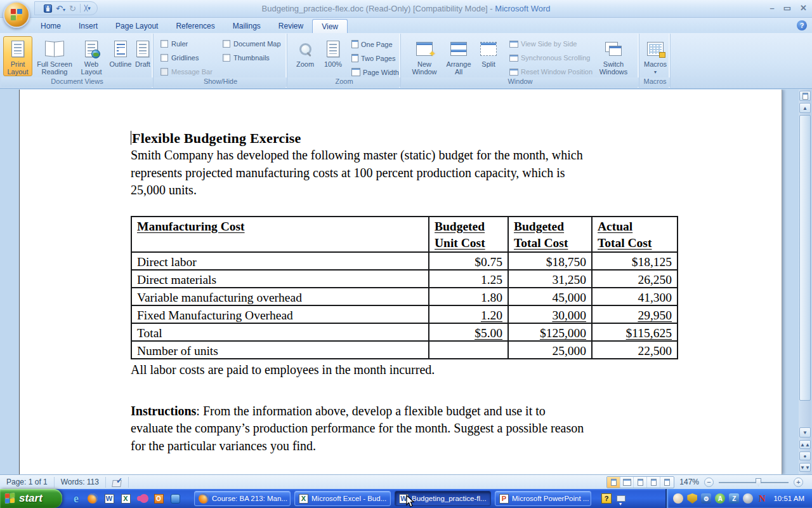 The height and width of the screenshot is (508, 812). I want to click on scroll-up-button: ▲, so click(805, 108).